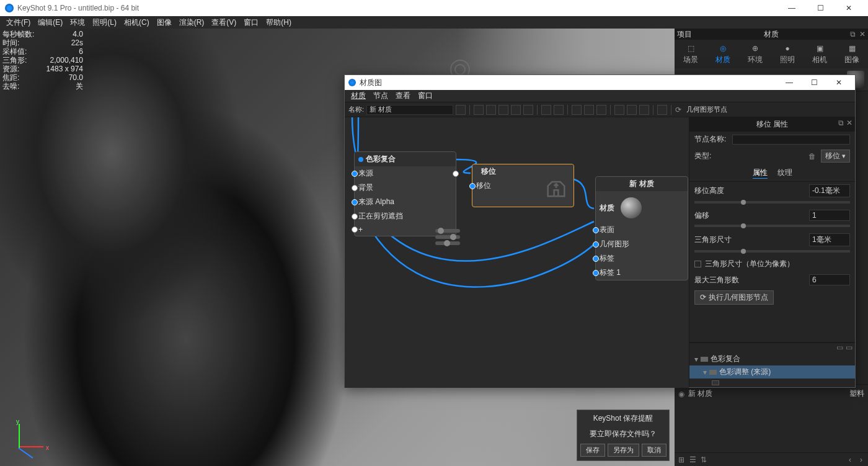  I want to click on image-icon: ▦, so click(852, 48).